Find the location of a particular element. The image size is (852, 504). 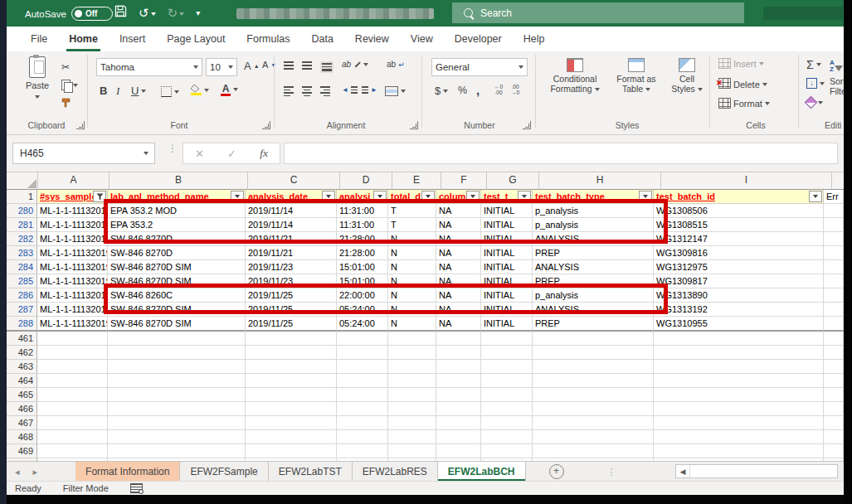

percent-style-button: % is located at coordinates (463, 90).